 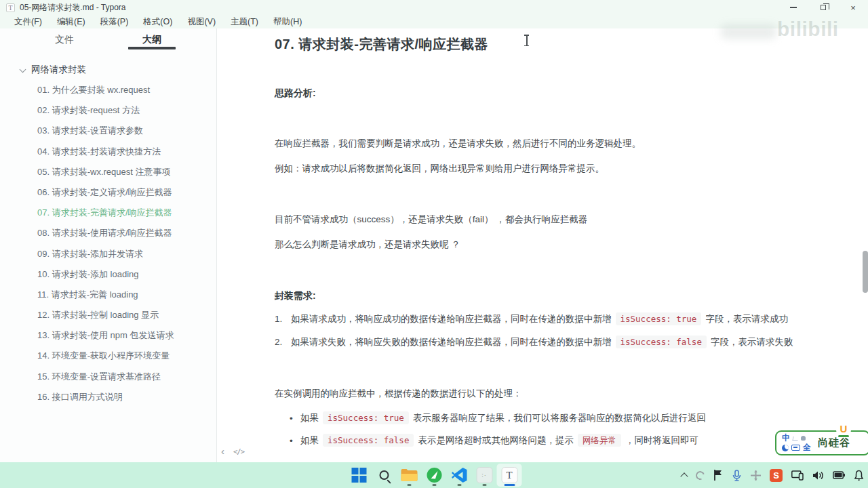 What do you see at coordinates (288, 22) in the screenshot?
I see `menu-help: 帮助(H)` at bounding box center [288, 22].